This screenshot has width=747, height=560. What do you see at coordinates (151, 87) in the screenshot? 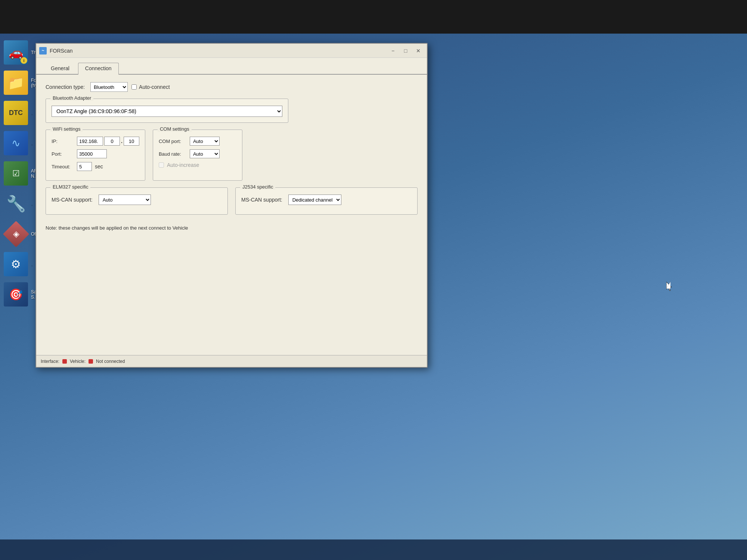
I see `auto-connect-row: Auto-connect` at bounding box center [151, 87].